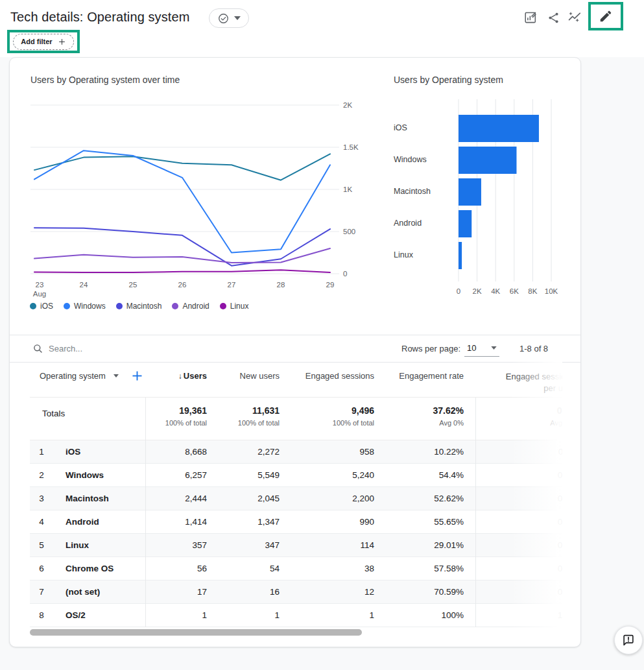 The width and height of the screenshot is (644, 670). Describe the element at coordinates (196, 306) in the screenshot. I see `legend-label: Android` at that location.